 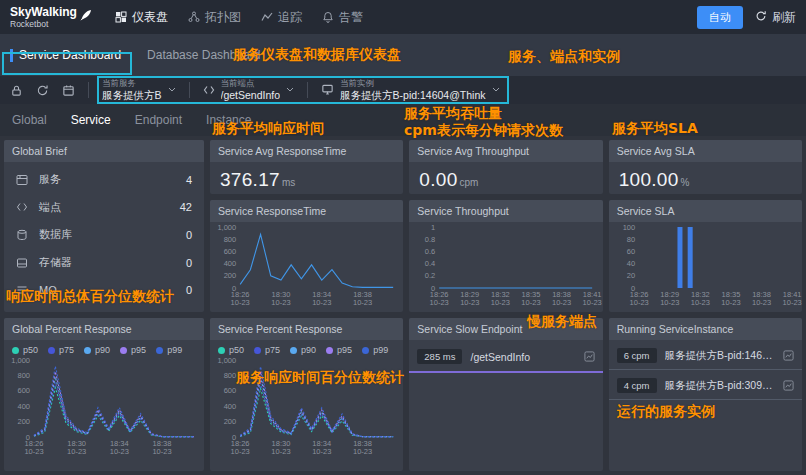 What do you see at coordinates (706, 355) in the screenshot?
I see `list-item: 6 cpm 服务提供方B-pid:14604@Thi...` at bounding box center [706, 355].